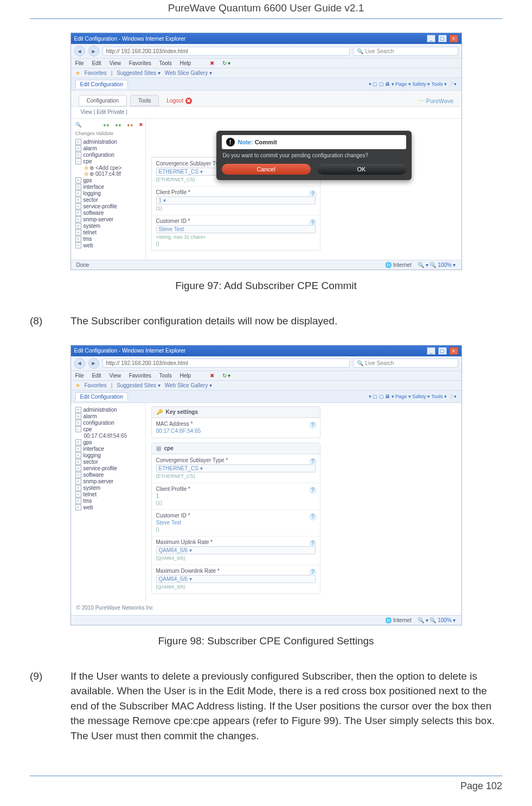 This screenshot has height=806, width=532. Describe the element at coordinates (144, 101) in the screenshot. I see `tab-tools: Tools` at that location.